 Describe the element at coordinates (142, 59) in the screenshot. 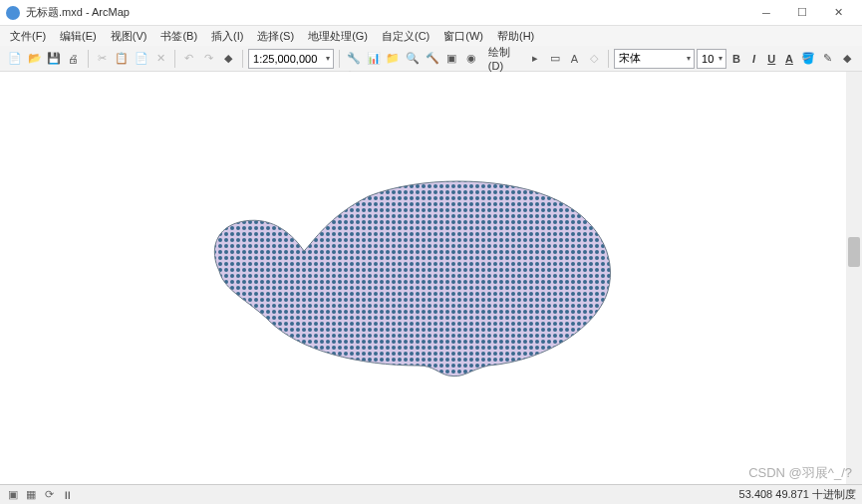

I see `paste-button: 📄` at that location.